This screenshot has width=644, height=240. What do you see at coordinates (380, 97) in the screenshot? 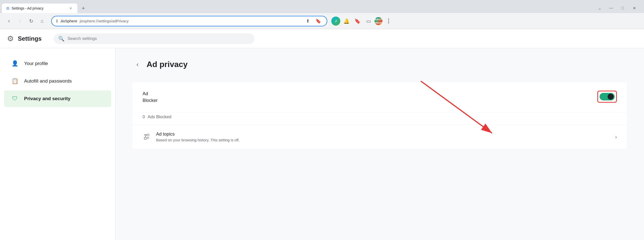
I see `ad-blocker-section: Ad Blocker` at bounding box center [380, 97].